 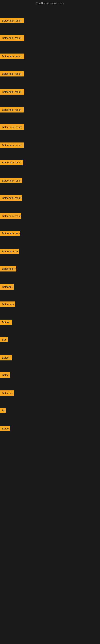 What do you see at coordinates (4, 340) in the screenshot?
I see `bottleneck-result-item: Bot` at bounding box center [4, 340].